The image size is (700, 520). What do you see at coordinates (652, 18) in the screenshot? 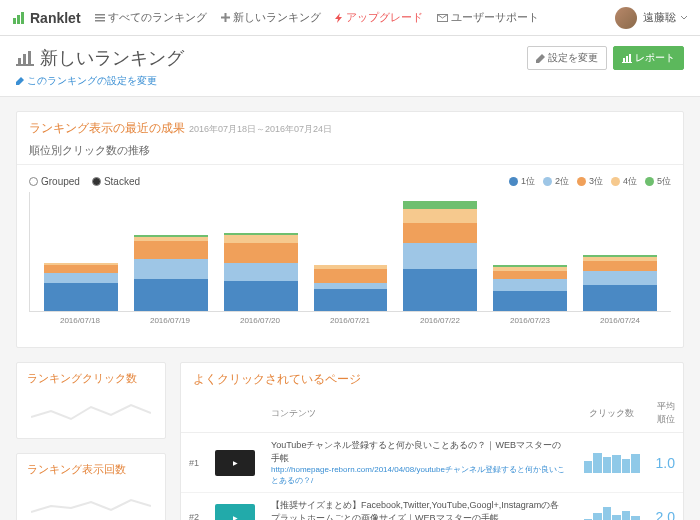
I see `user-menu: 遠藤聡` at bounding box center [652, 18].